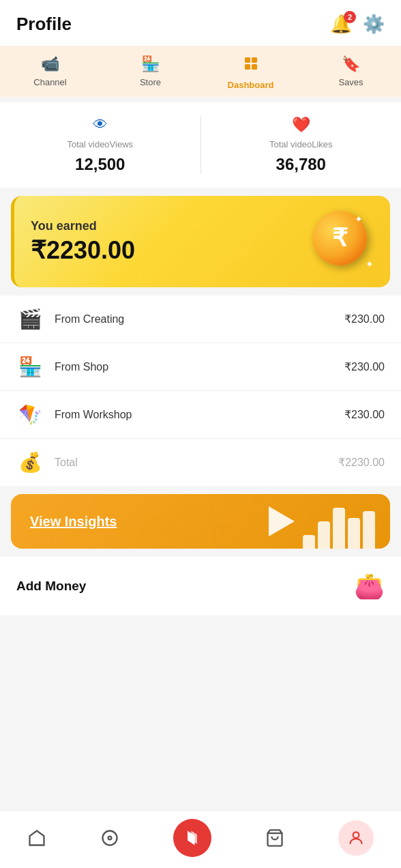  I want to click on stats-row: 👁 Total videoViews 12,500 ❤️ Total video…, so click(200, 145).